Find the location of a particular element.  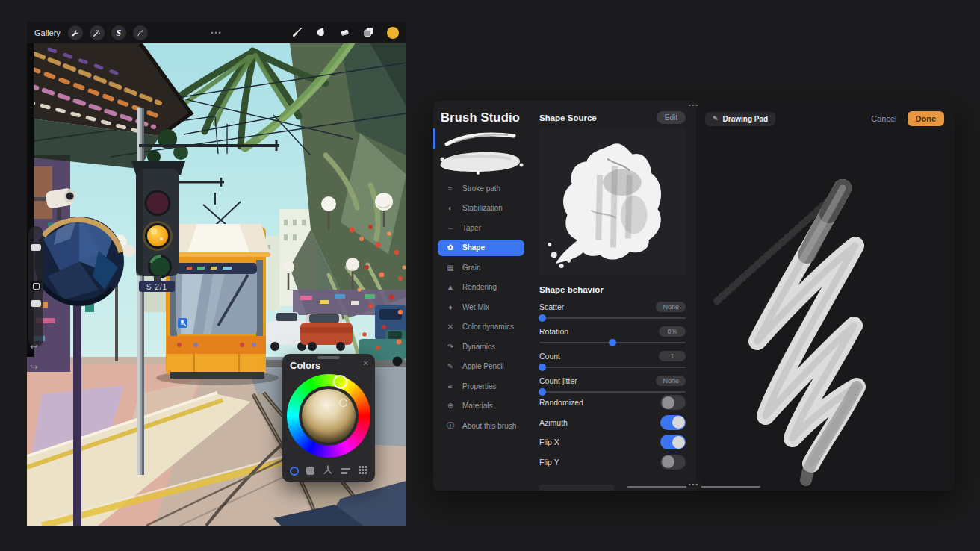

flip-y-setting: Flip Y is located at coordinates (612, 463).